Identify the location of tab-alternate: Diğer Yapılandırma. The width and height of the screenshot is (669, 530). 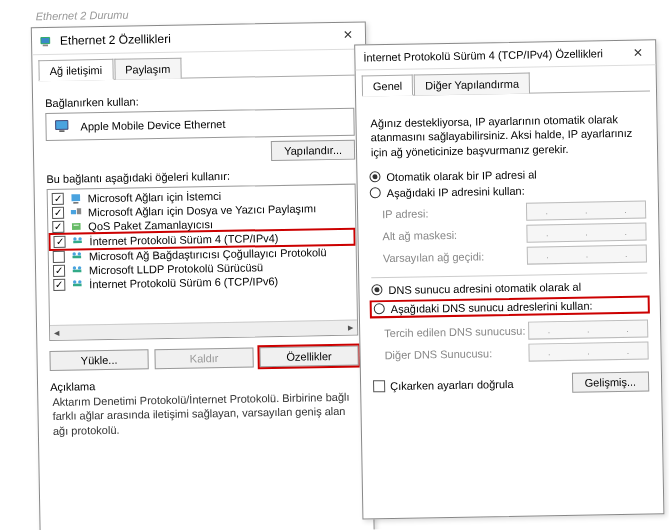
(472, 84).